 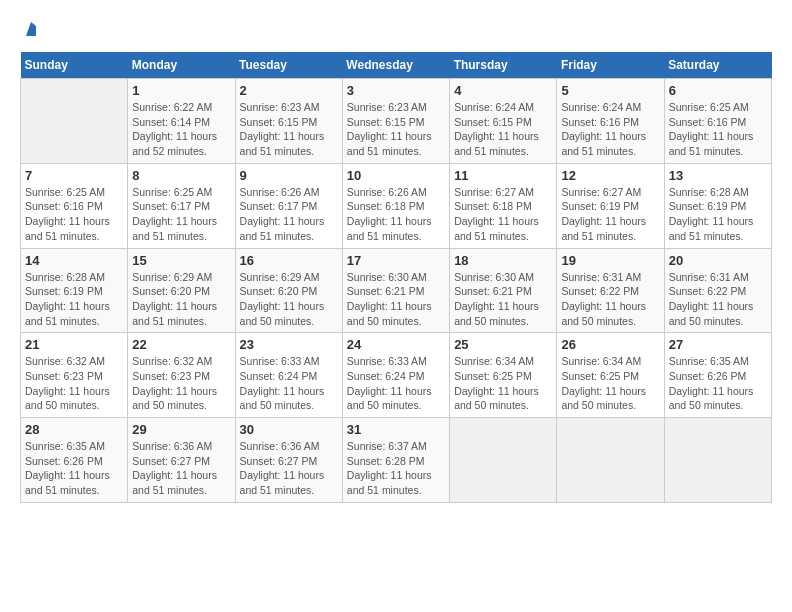 I want to click on calendar-header: SundayMondayTuesdayWednesdayThursdayFrid…, so click(x=396, y=66).